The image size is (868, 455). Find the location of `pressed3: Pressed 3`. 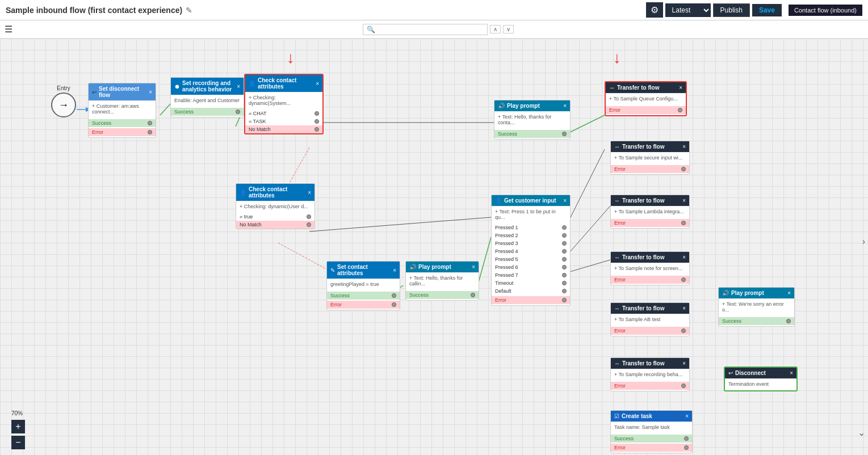

pressed3: Pressed 3 is located at coordinates (531, 243).